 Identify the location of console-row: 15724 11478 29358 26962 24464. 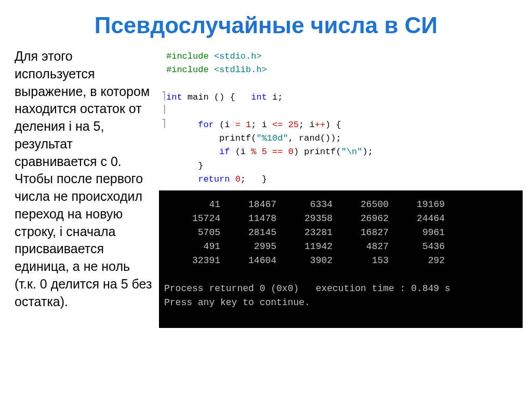
(341, 219).